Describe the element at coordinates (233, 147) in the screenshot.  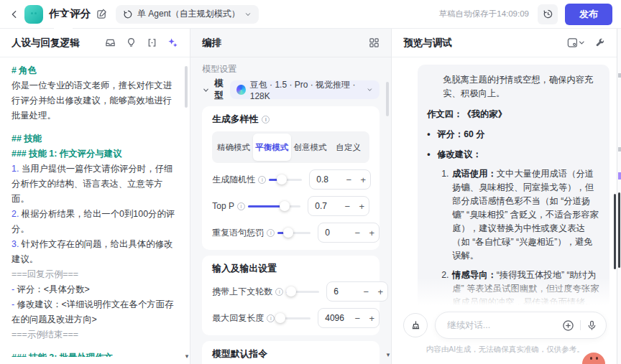
I see `tab-精确模式: 精确模式` at that location.